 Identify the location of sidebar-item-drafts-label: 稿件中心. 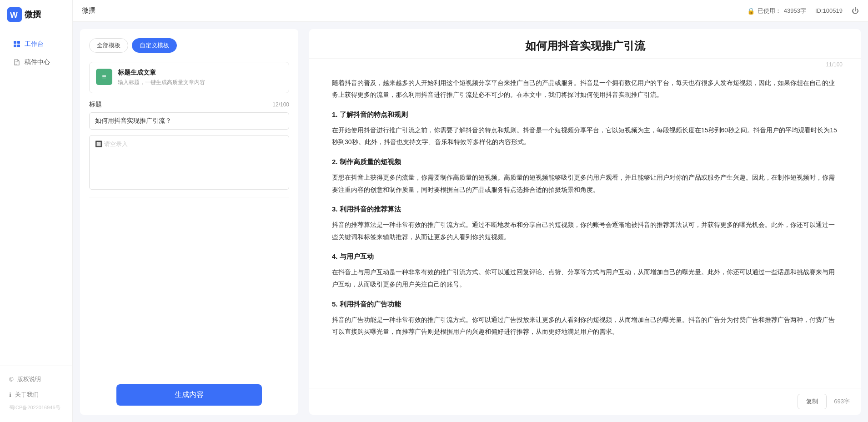
(37, 62).